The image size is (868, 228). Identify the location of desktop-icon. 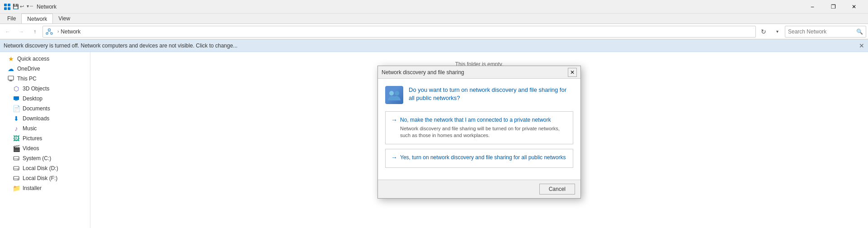
(16, 99).